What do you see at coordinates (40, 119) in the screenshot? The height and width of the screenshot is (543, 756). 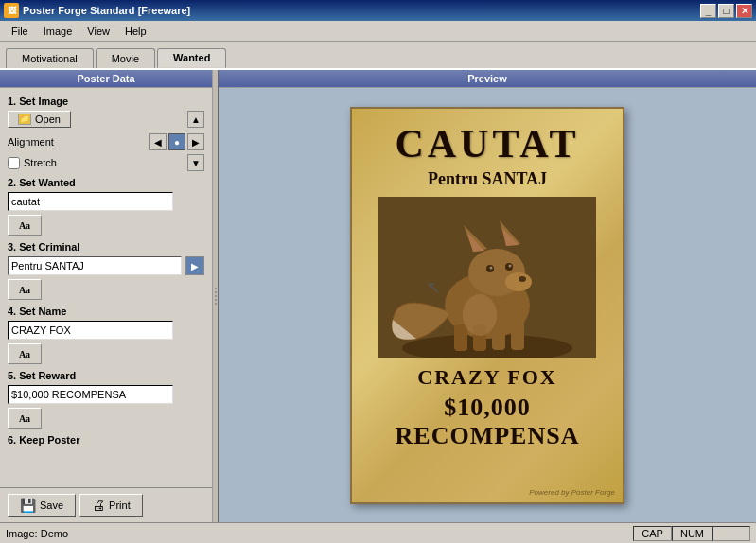 I see `open-image-button: 📁 Open` at bounding box center [40, 119].